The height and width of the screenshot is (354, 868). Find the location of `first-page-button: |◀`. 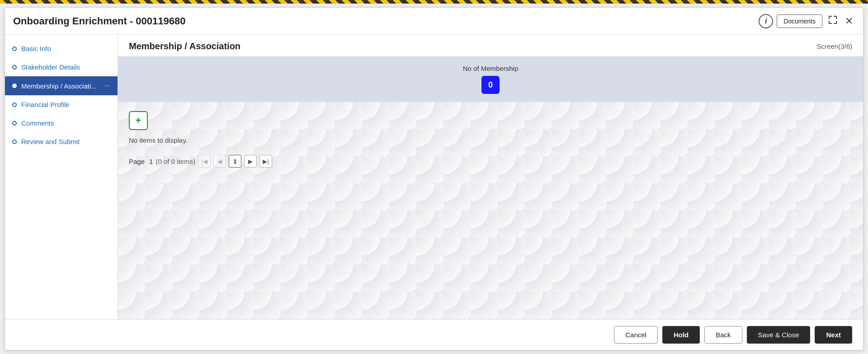

first-page-button: |◀ is located at coordinates (204, 161).